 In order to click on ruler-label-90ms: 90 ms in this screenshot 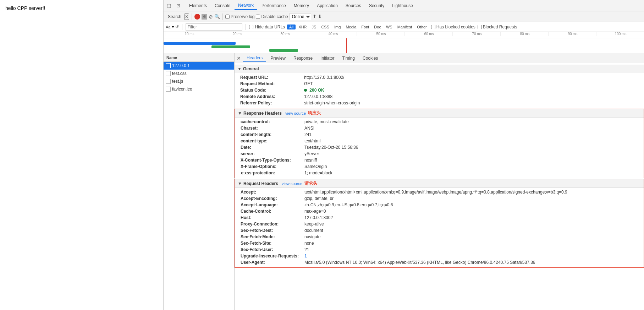, I will do `click(572, 34)`.